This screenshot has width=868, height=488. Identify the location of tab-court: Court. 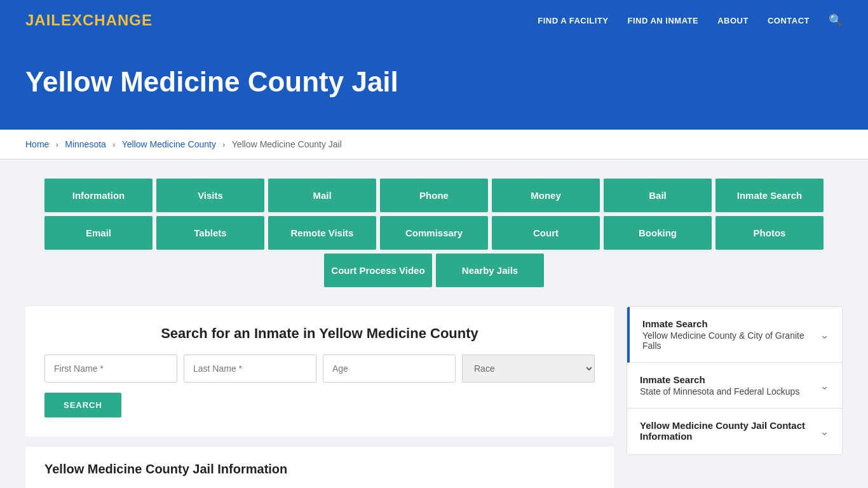
(546, 233).